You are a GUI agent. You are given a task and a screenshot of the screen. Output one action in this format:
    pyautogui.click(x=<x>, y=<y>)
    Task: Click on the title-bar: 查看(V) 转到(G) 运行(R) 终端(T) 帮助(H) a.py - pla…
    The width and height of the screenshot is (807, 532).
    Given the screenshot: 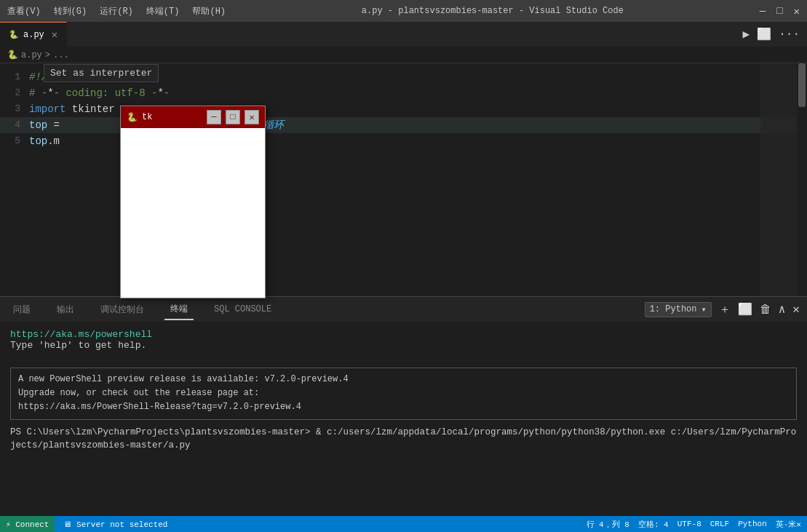 What is the action you would take?
    pyautogui.click(x=403, y=11)
    